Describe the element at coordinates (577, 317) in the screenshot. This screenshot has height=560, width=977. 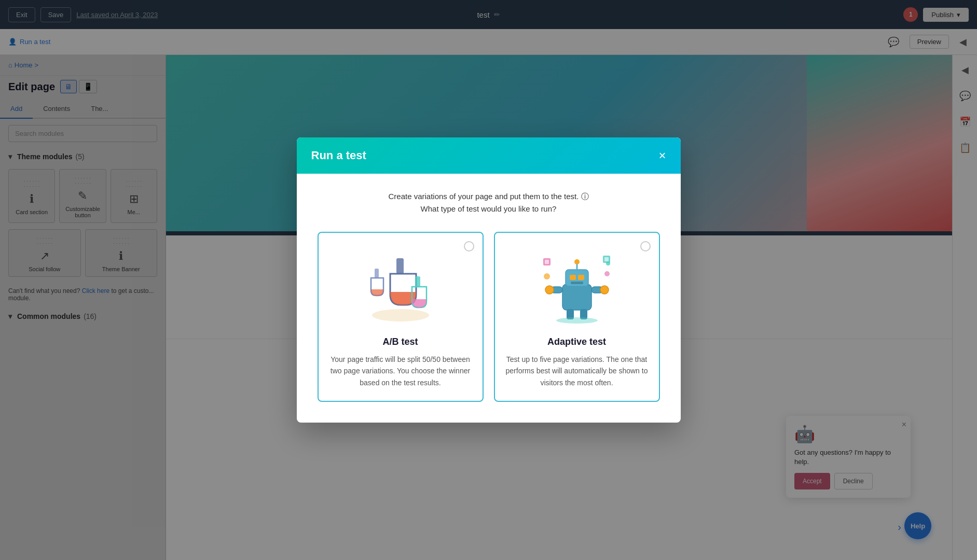
I see `adaptive-test-card: Adaptive test Test up to five page varia…` at that location.